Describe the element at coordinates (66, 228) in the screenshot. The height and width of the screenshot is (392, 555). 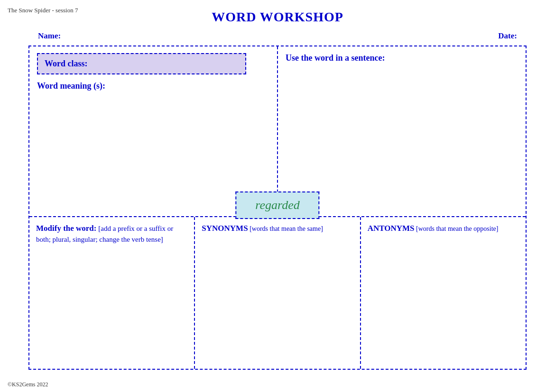
I see `modify-bold: Modify the word:` at that location.